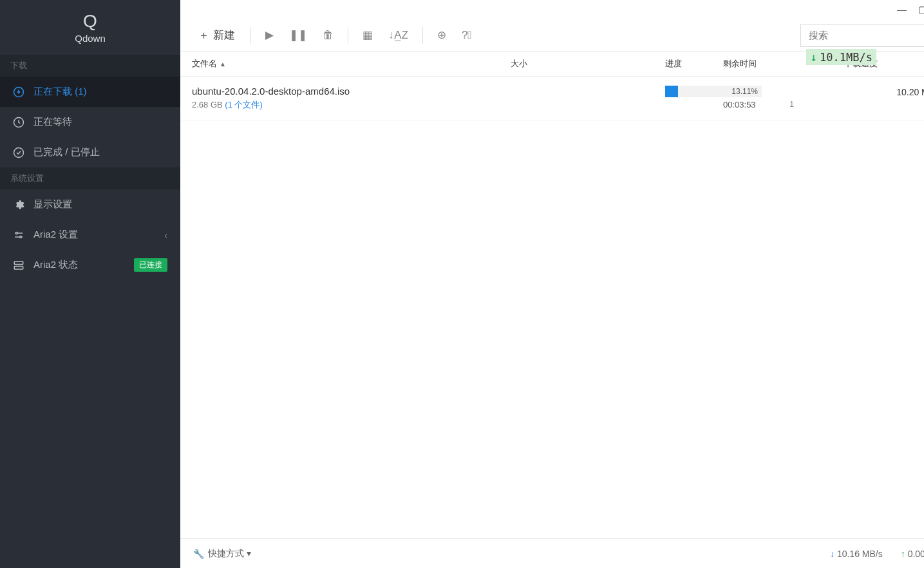  I want to click on plus-icon: ＋, so click(203, 35).